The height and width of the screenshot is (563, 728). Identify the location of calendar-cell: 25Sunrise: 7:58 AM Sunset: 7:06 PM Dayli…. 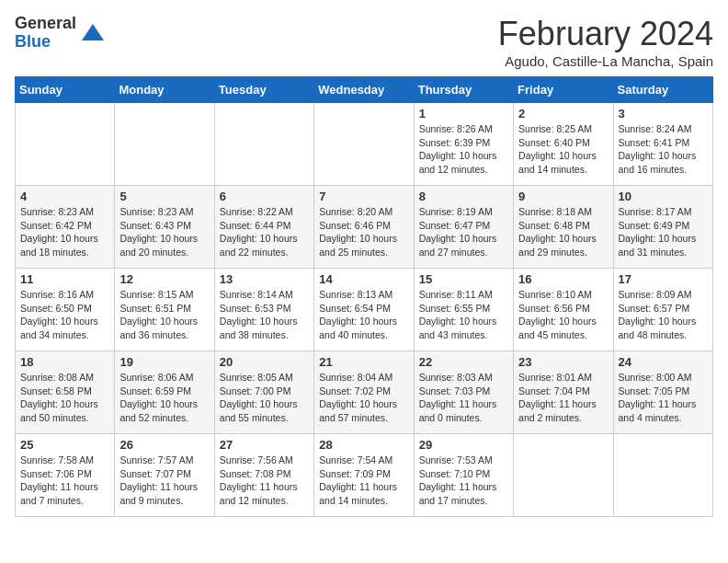
(65, 476).